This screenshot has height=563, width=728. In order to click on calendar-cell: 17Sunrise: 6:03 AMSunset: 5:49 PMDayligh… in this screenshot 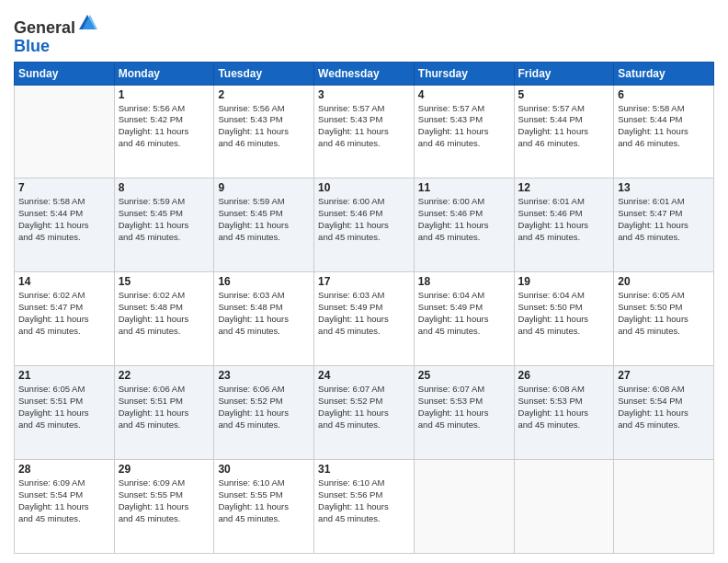, I will do `click(364, 319)`.